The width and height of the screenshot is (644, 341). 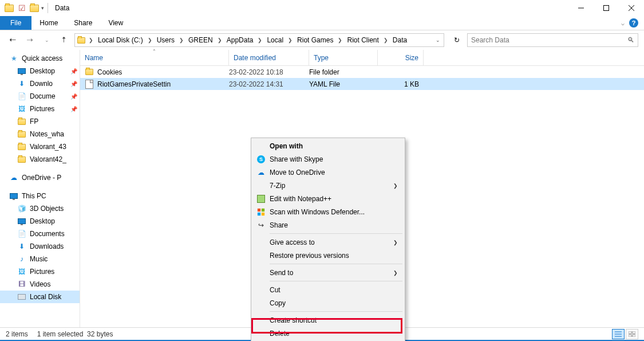 I want to click on ctx-share: ↪Share, so click(x=328, y=225).